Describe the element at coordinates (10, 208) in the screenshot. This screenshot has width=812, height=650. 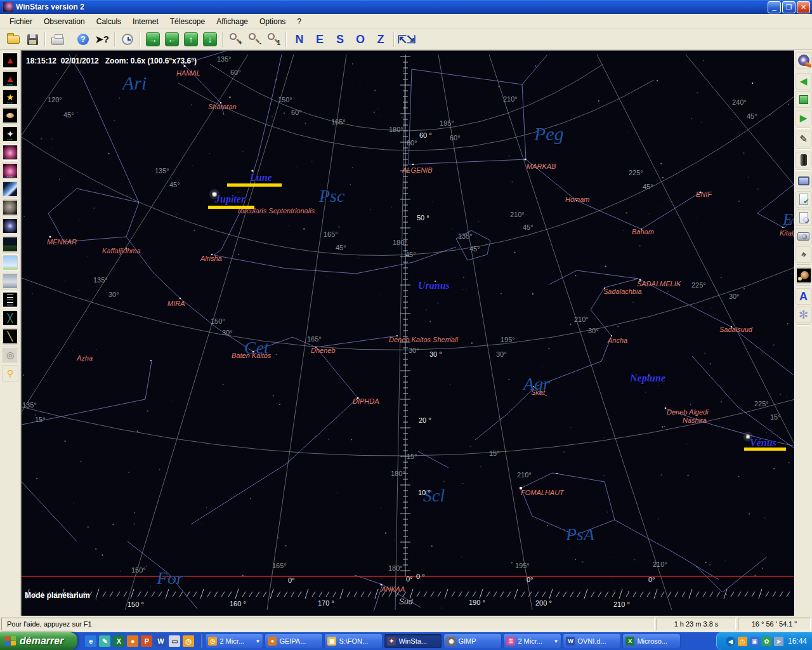
I see `toggle-asteroids-icon` at that location.